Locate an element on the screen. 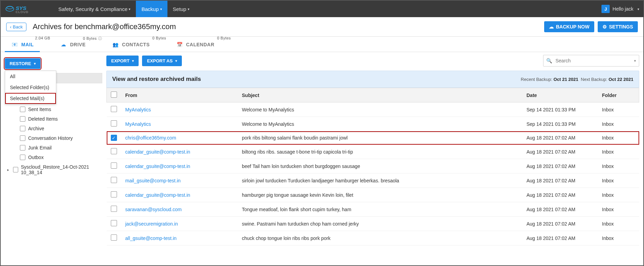 Image resolution: width=644 pixels, height=266 pixels. title-bar: ‹ Back Archives for benchmark@office365m… is located at coordinates (322, 27).